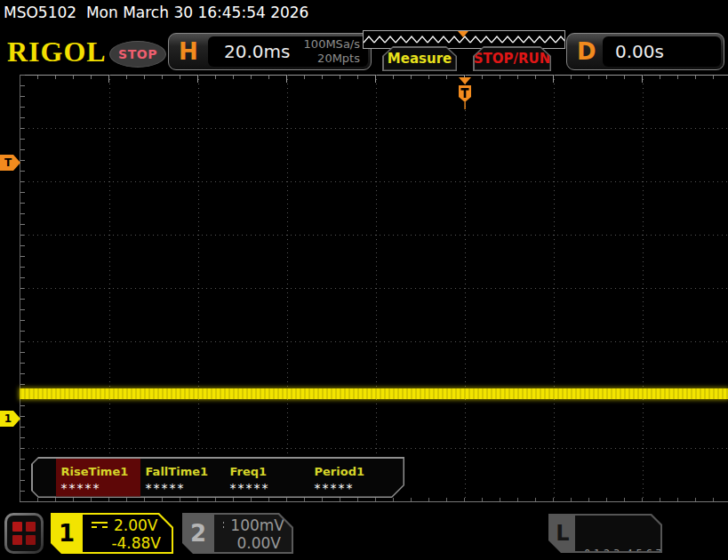  Describe the element at coordinates (267, 478) in the screenshot. I see `measurement-freq: Freq1 *****` at that location.